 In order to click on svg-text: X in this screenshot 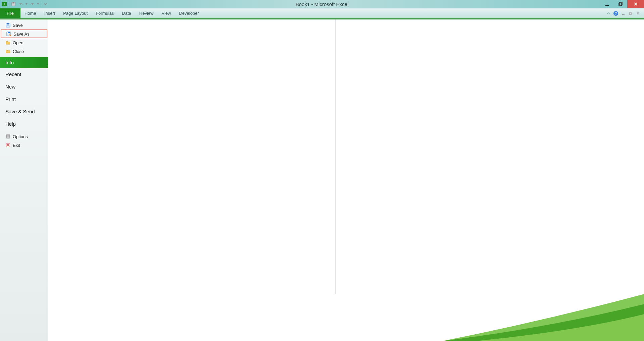, I will do `click(5, 4)`.